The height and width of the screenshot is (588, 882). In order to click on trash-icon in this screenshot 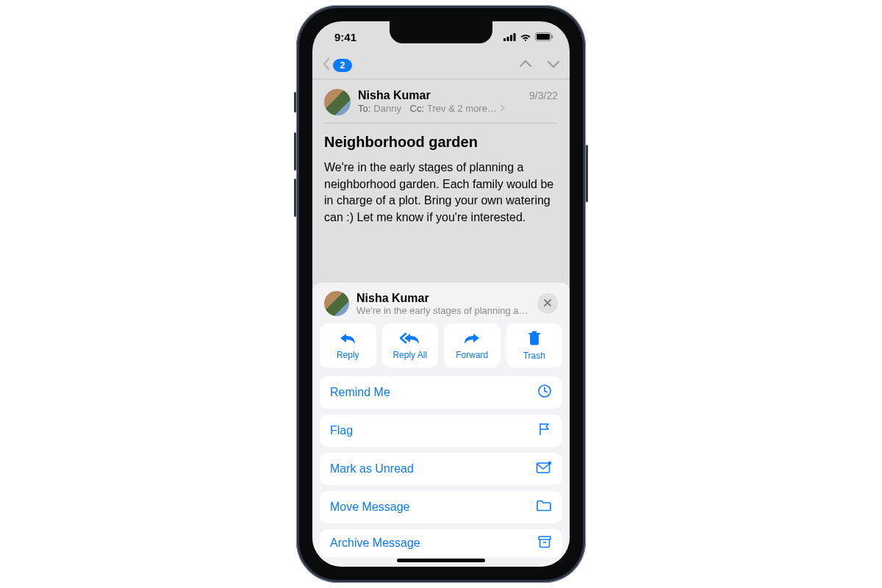, I will do `click(534, 340)`.